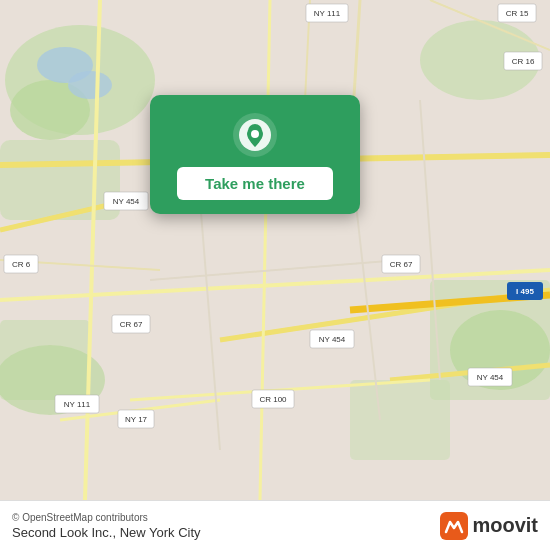  What do you see at coordinates (22, 264) in the screenshot?
I see `svg-text: CR 6` at bounding box center [22, 264].